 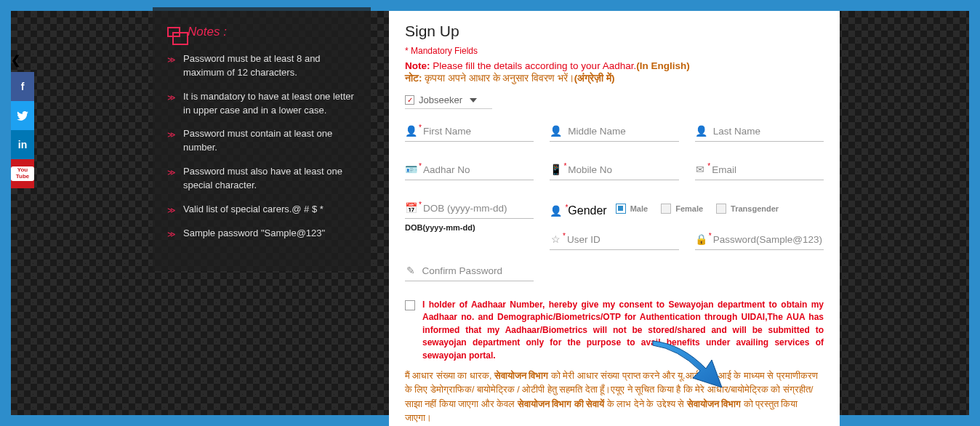 What do you see at coordinates (614, 79) in the screenshot?
I see `note-hindi: नोट: कृपया अपने आधार के अनुसार विवरण भरे…` at bounding box center [614, 79].